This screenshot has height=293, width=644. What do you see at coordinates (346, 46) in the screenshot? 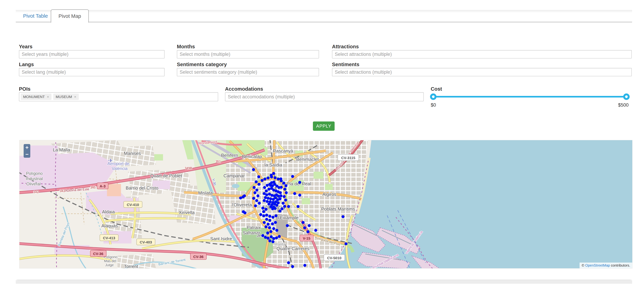
I see `attractions-label: Attractions` at bounding box center [346, 46].